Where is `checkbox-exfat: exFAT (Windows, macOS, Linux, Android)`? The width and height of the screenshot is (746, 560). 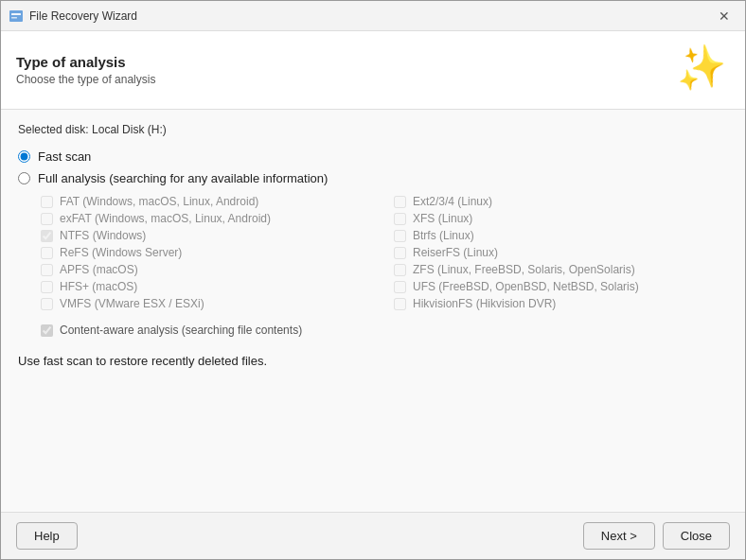
checkbox-exfat: exFAT (Windows, macOS, Linux, Android) is located at coordinates (208, 219).